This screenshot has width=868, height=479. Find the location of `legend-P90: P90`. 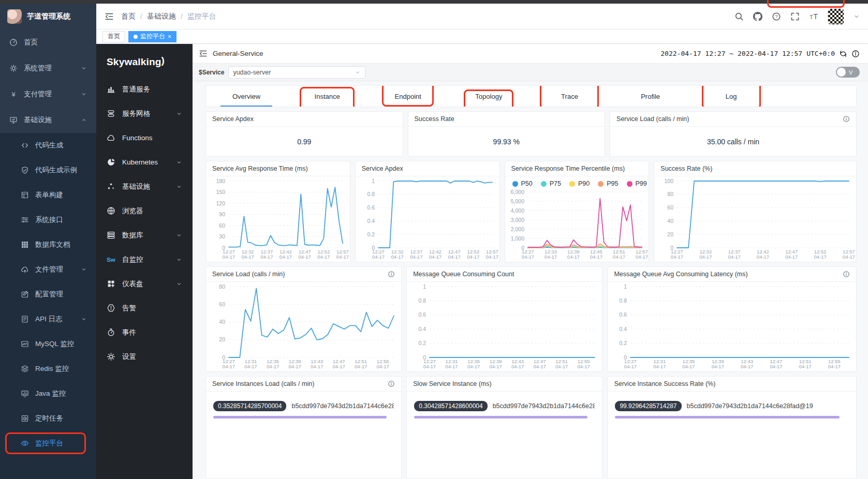

legend-P90: P90 is located at coordinates (580, 184).